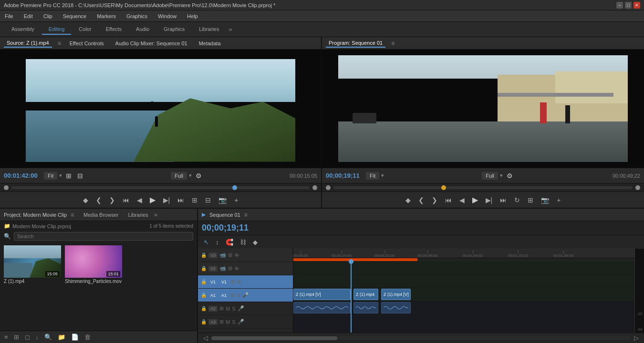 The height and width of the screenshot is (343, 644). I want to click on libraries-tab: Libraries, so click(138, 215).